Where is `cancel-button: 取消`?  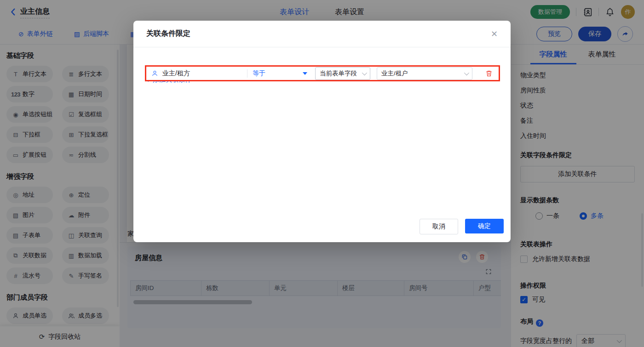
cancel-button: 取消 is located at coordinates (439, 227).